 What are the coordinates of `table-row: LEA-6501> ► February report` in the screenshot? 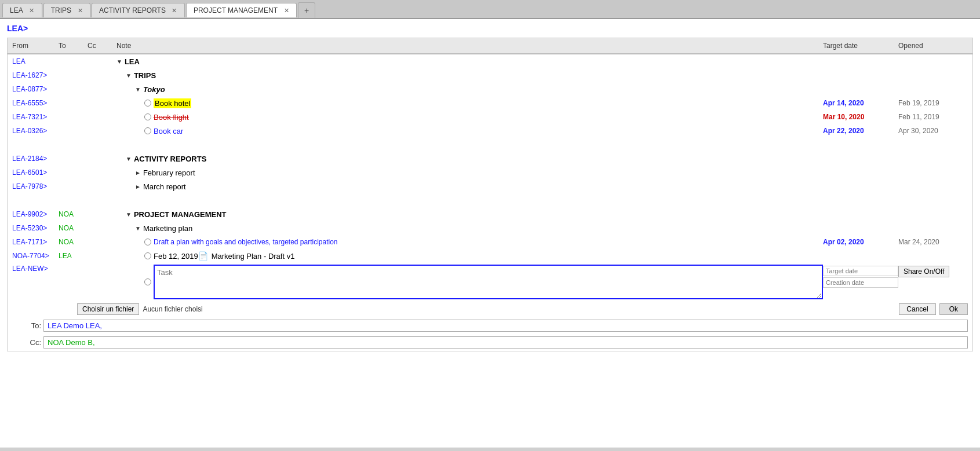 It's located at (490, 173).